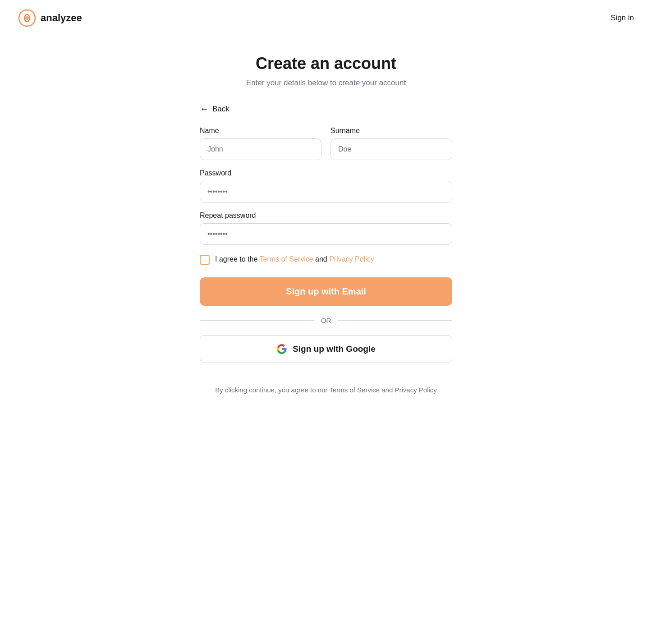 Image resolution: width=652 pixels, height=644 pixels. I want to click on terms-checkbox, so click(205, 260).